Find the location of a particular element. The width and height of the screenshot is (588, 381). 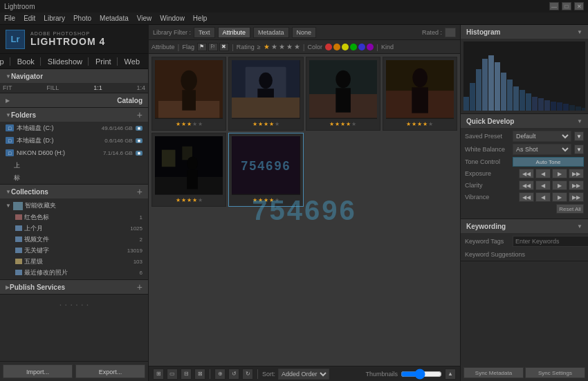

sync-settings-btn: Sync Settings is located at coordinates (555, 373).